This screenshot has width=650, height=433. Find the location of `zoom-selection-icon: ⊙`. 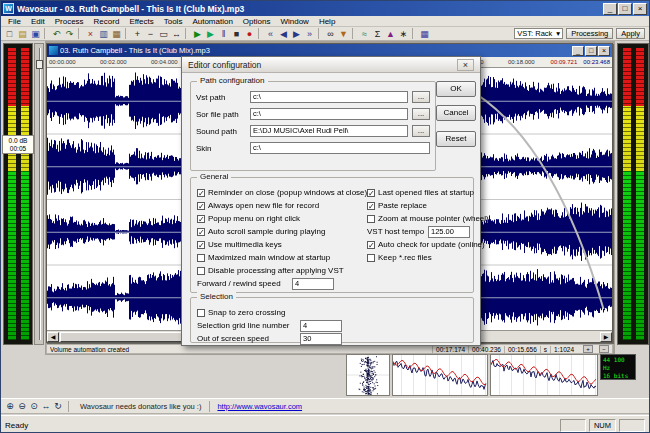

zoom-selection-icon: ⊙ is located at coordinates (34, 406).